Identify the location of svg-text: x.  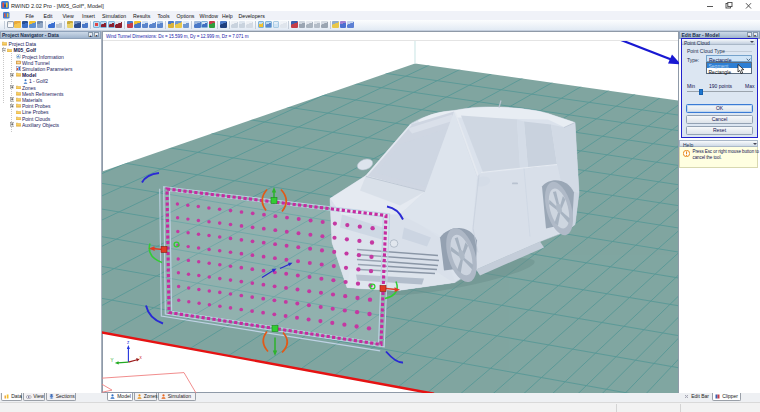
(142, 358).